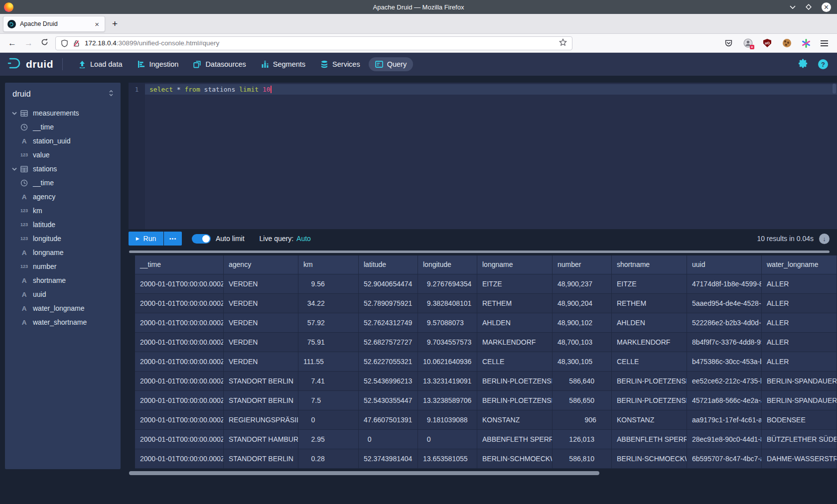 The image size is (837, 504). Describe the element at coordinates (322, 43) in the screenshot. I see `url-text: 172.18.0.4:30899/unified-console.html#qu…` at that location.